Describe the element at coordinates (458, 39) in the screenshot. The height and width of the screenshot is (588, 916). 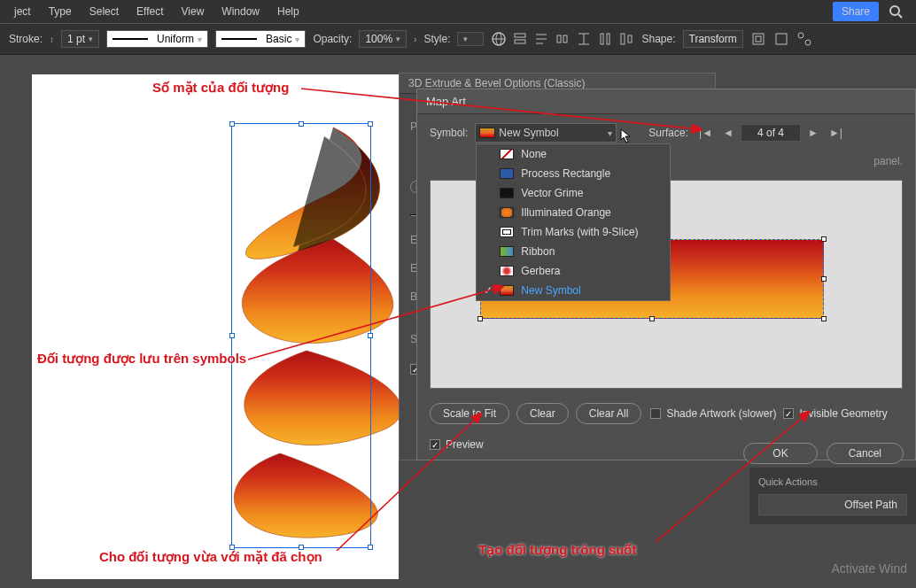
I see `control-toolbar: Stroke: ↕ 1 pt Uniform▾ Basic▾ Opacity: …` at that location.